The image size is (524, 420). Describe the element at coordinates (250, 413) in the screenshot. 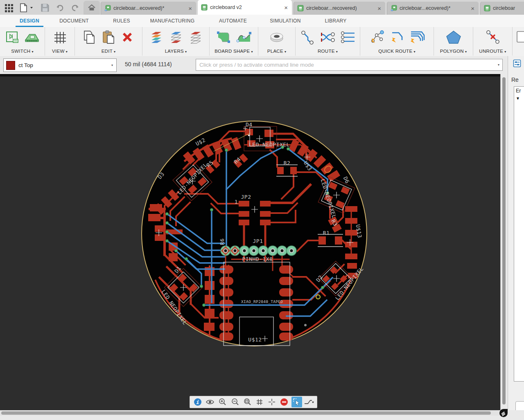

I see `horizontal-scrollbar` at that location.